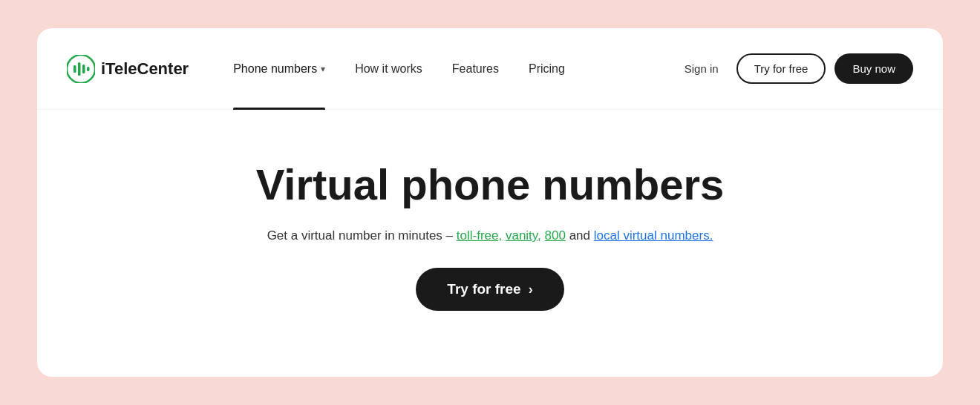 This screenshot has height=405, width=980. What do you see at coordinates (523, 236) in the screenshot?
I see `vanity-link: vanity,` at bounding box center [523, 236].